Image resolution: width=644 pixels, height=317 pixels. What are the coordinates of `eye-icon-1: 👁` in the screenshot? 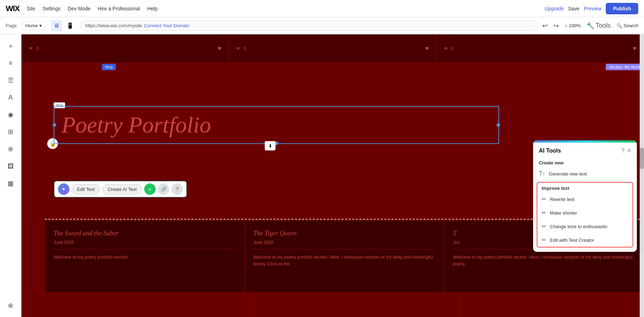 It's located at (31, 49).